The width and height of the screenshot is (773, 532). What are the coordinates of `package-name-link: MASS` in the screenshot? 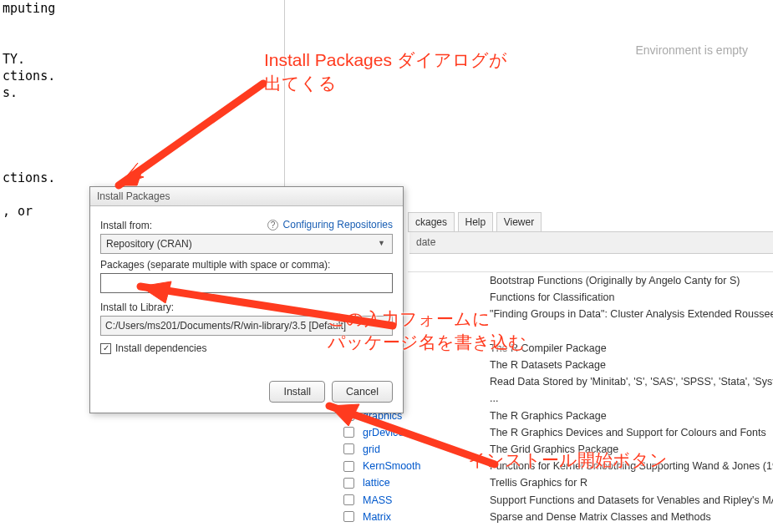 It's located at (426, 500).